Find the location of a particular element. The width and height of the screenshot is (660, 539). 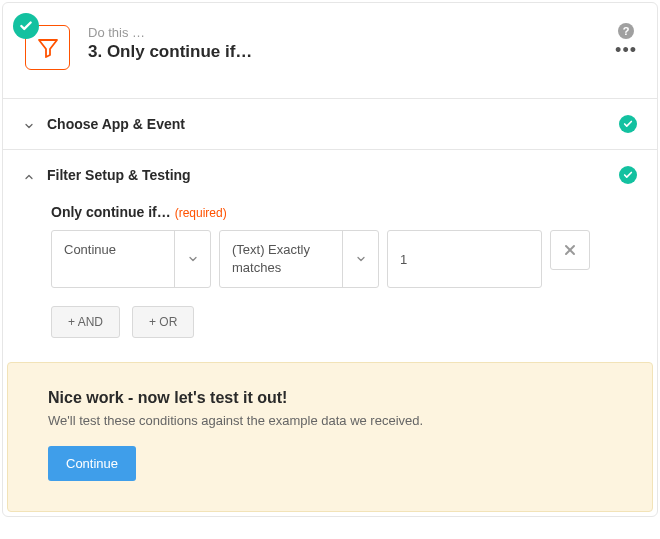

field-dropdown-value: Continue is located at coordinates (113, 259).